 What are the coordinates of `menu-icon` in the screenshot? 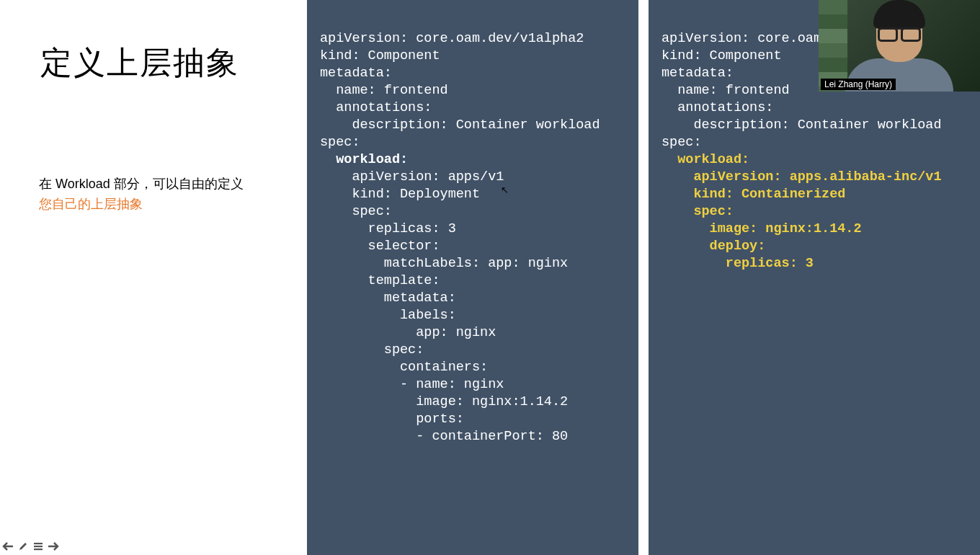 It's located at (38, 546).